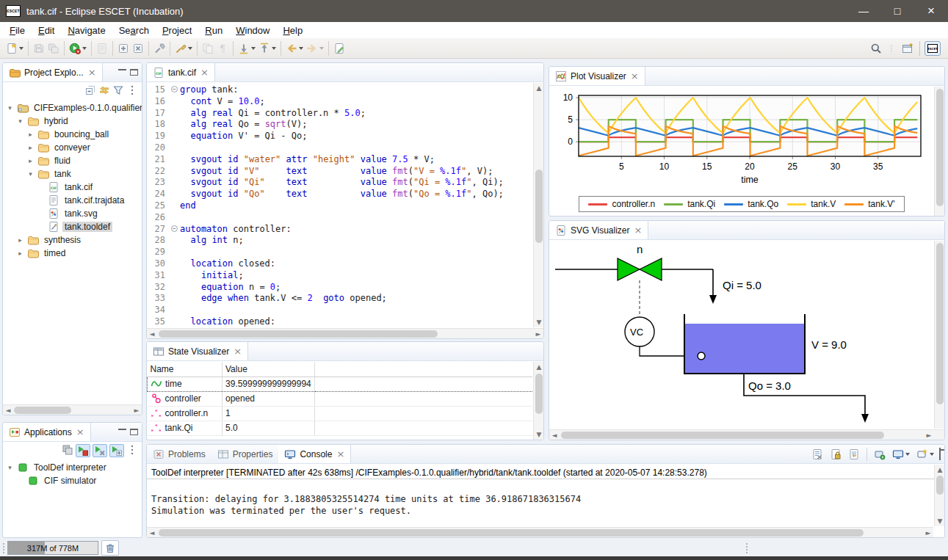 The width and height of the screenshot is (948, 560). I want to click on add-marker-button, so click(123, 48).